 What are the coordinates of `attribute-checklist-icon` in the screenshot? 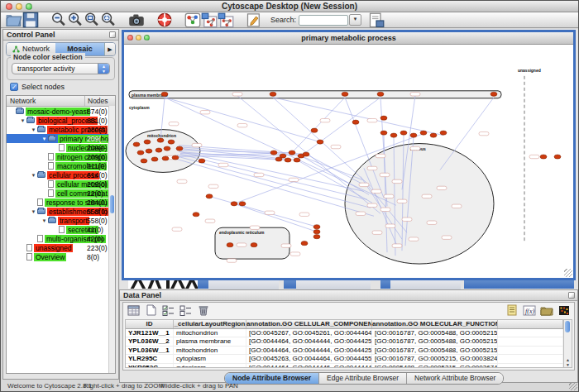 It's located at (169, 311).